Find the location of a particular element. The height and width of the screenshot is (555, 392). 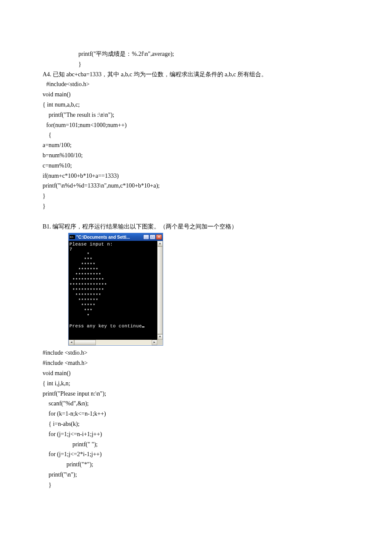

code-line: #include<stdio.h> is located at coordinates (196, 84).